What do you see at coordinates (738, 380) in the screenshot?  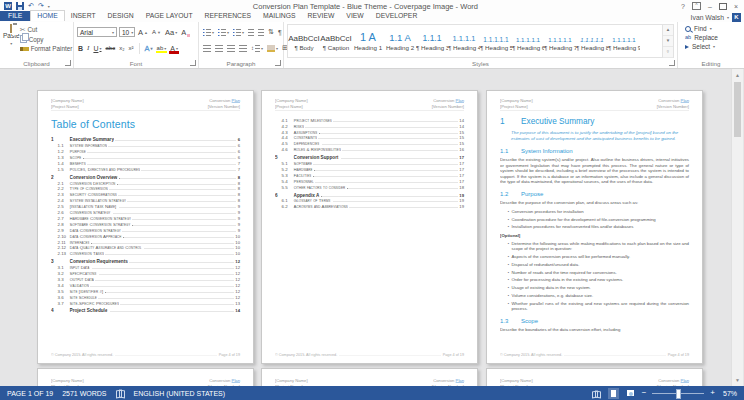 I see `scroll-down-icon: ▼` at bounding box center [738, 380].